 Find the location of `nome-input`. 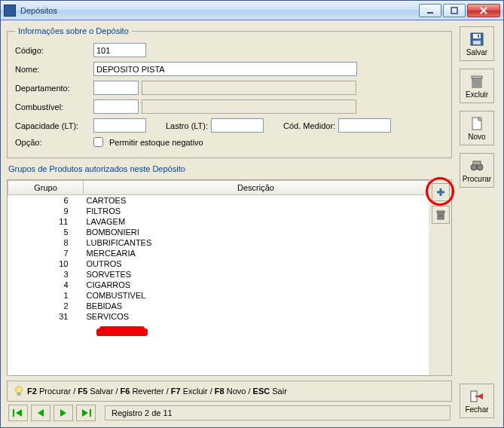

nome-input is located at coordinates (225, 69).